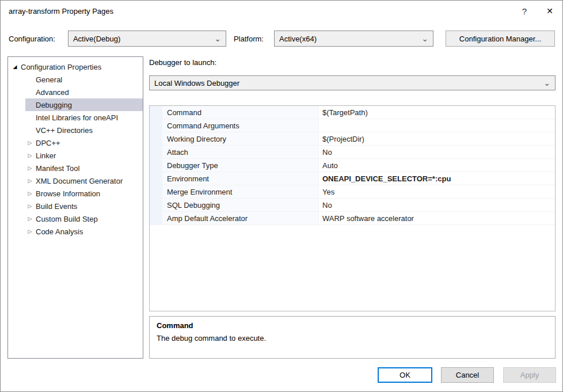  What do you see at coordinates (352, 178) in the screenshot?
I see `table-row: Environment ONEAPI_DEVICE_SELECTOR=*:cpu` at bounding box center [352, 178].